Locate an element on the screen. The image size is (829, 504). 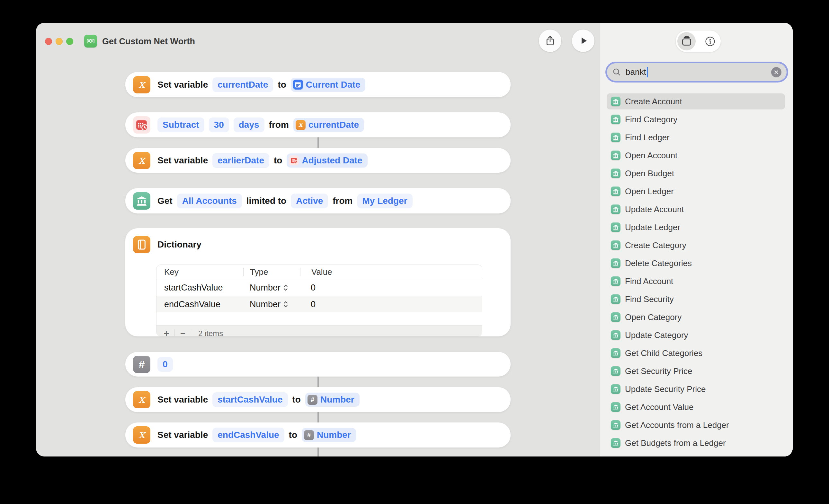
action-list-item: Update Security Price is located at coordinates (696, 389).